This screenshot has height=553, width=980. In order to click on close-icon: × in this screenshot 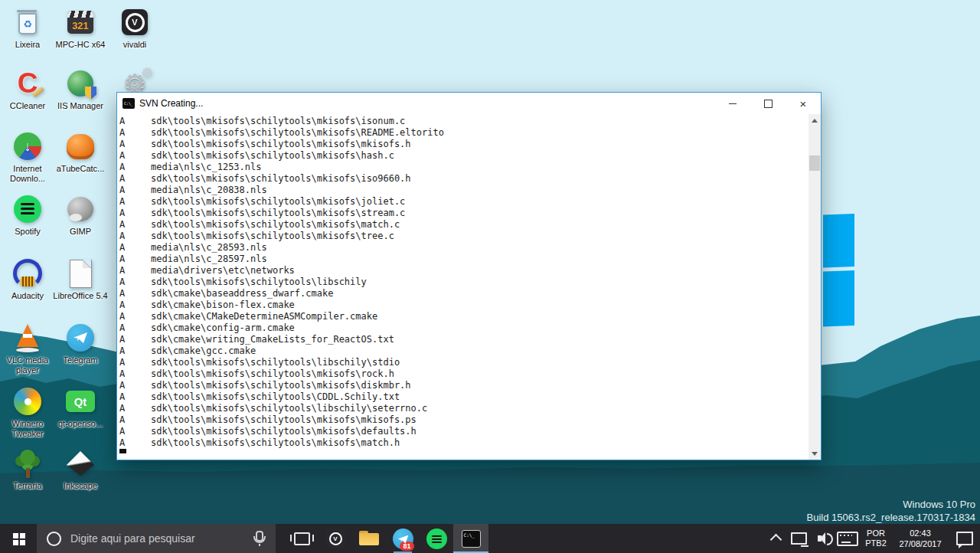, I will do `click(804, 104)`.